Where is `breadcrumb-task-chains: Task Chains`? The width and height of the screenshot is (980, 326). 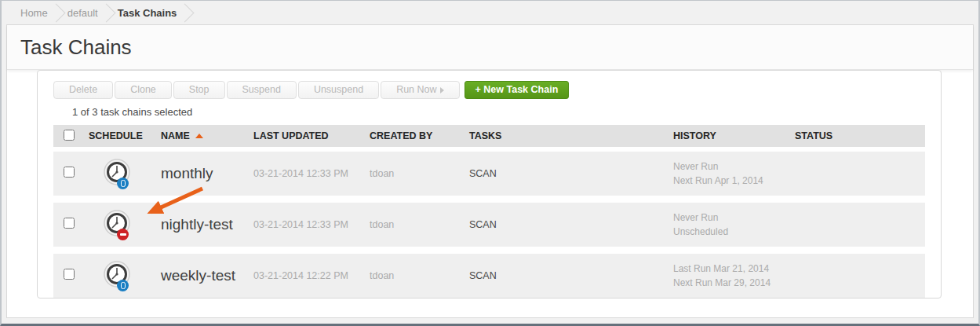
breadcrumb-task-chains: Task Chains is located at coordinates (148, 13).